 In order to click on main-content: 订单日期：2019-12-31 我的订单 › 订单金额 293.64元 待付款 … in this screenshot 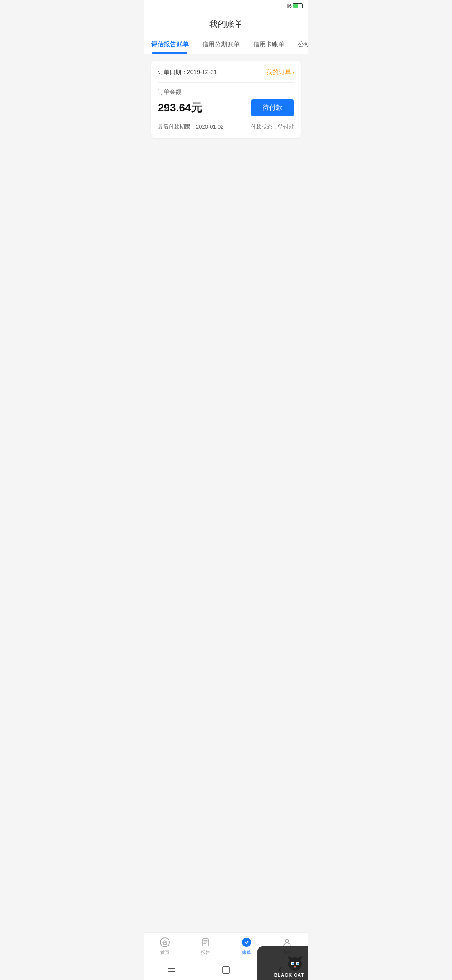, I will do `click(226, 100)`.